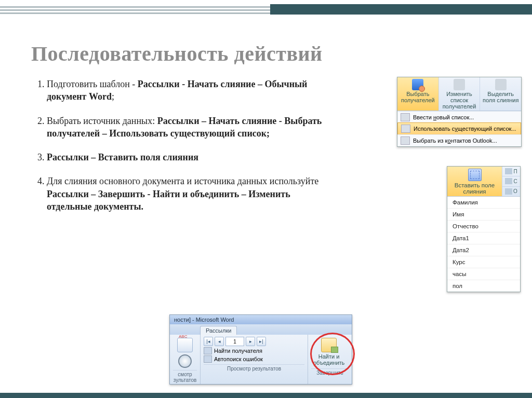  What do you see at coordinates (177, 54) in the screenshot?
I see `slide-title: Последовательность действий` at bounding box center [177, 54].